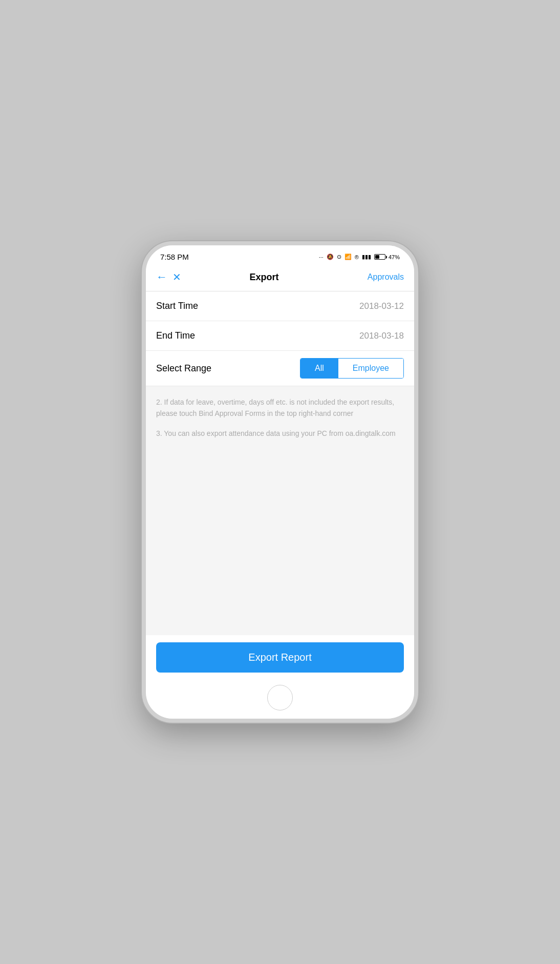  I want to click on page-title: Export, so click(264, 278).